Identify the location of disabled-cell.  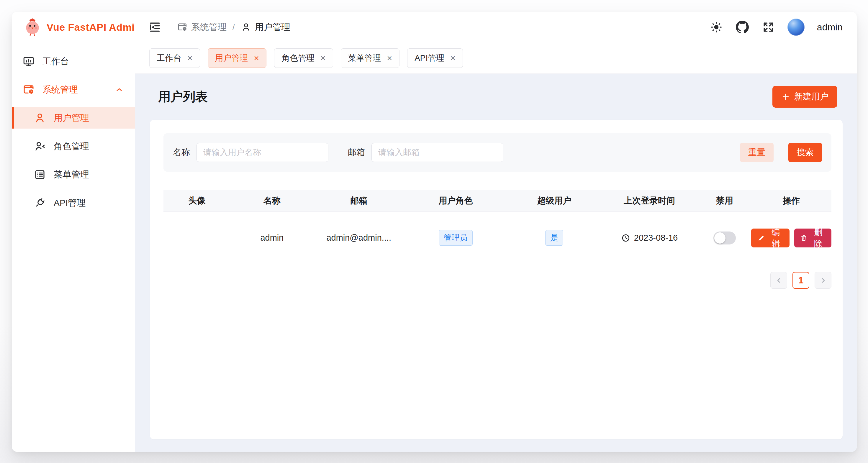
(724, 238).